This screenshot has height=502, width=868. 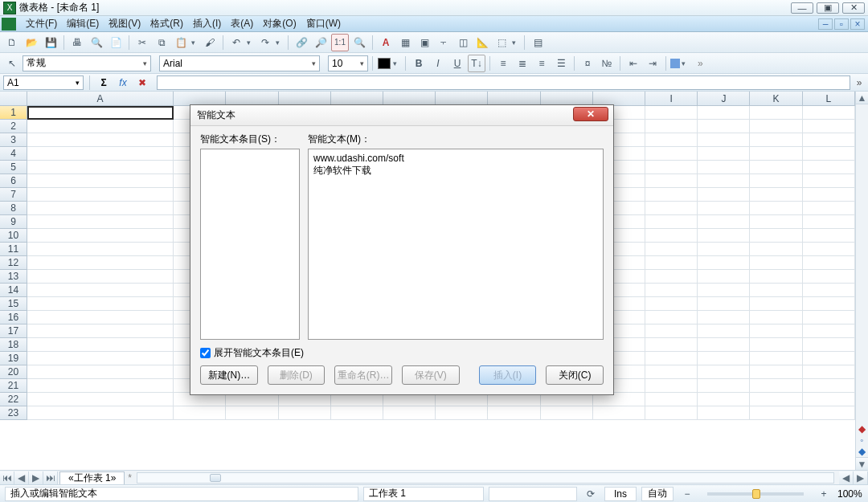 I want to click on row-header-15: 15, so click(x=14, y=304).